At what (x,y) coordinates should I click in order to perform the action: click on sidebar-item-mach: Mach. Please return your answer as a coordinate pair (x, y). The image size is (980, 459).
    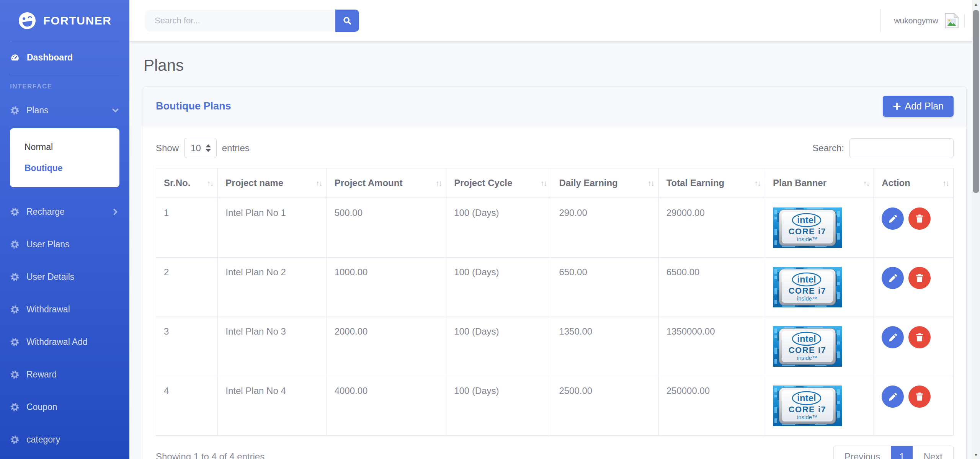
    Looking at the image, I should click on (65, 457).